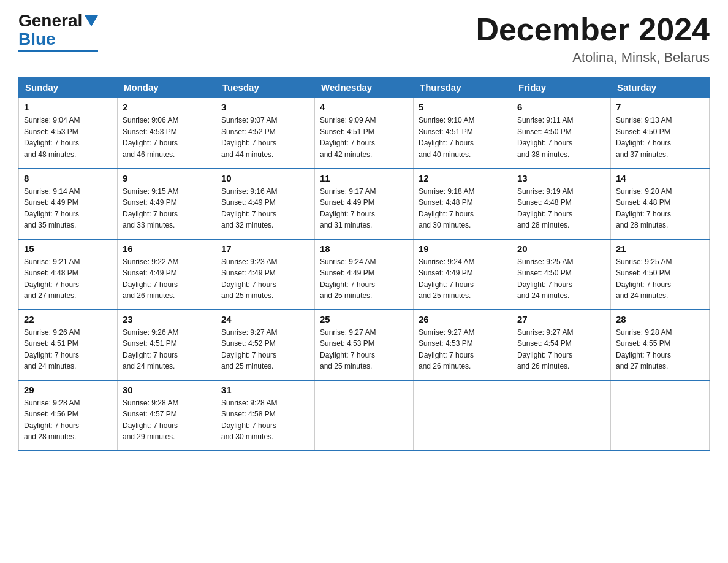  What do you see at coordinates (265, 420) in the screenshot?
I see `day-info: Sunrise: 9:28 AM Sunset: 4:58 PM Dayligh…` at bounding box center [265, 420].